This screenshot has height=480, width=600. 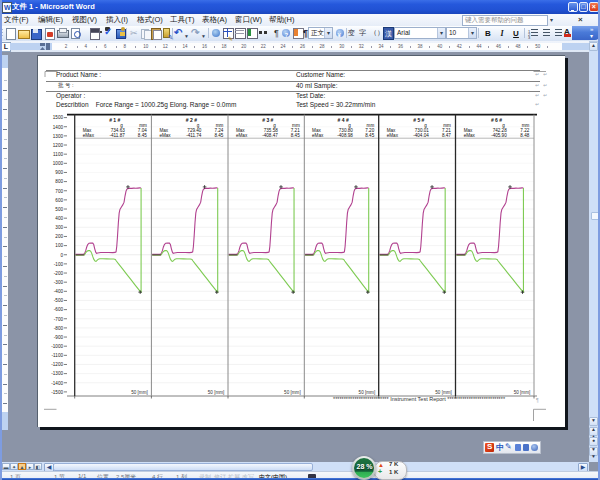 What do you see at coordinates (114, 120) in the screenshot?
I see `svg-text: # 1 #` at bounding box center [114, 120].